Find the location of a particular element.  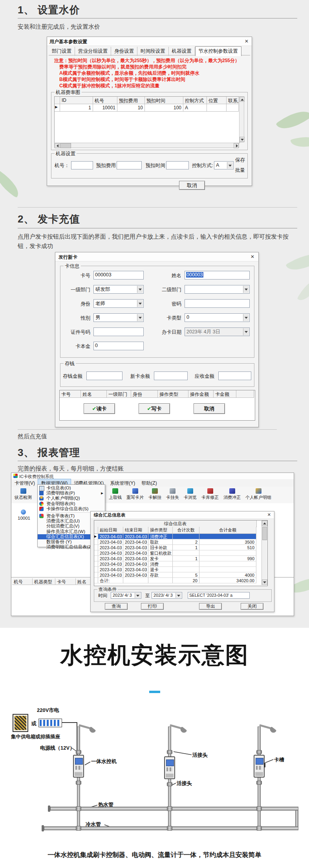

menu-item-consume-detail: 消费明细表(P)▸ is located at coordinates (71, 493).